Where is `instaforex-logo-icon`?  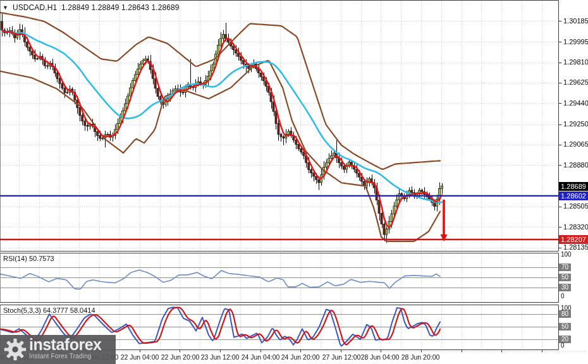
instaforex-logo-icon is located at coordinates (15, 351).